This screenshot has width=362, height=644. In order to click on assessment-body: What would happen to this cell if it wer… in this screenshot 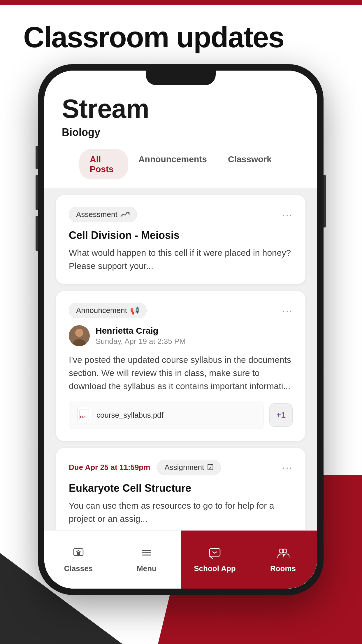, I will do `click(181, 259)`.